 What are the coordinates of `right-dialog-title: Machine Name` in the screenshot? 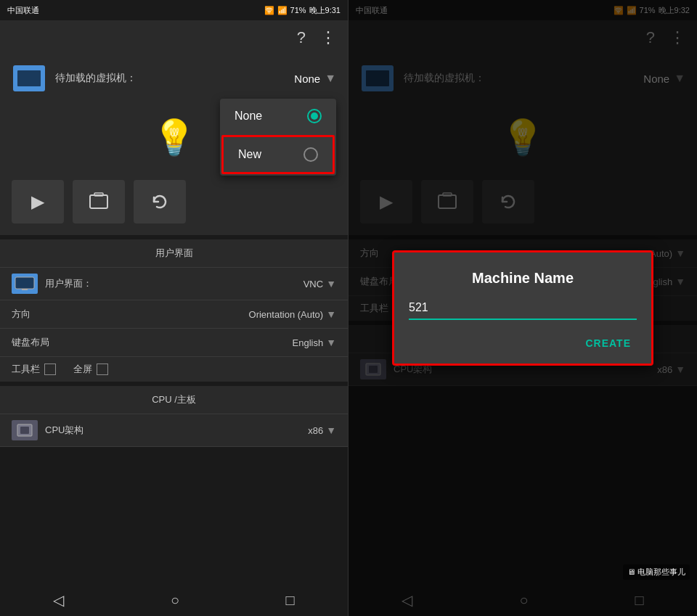 It's located at (523, 279).